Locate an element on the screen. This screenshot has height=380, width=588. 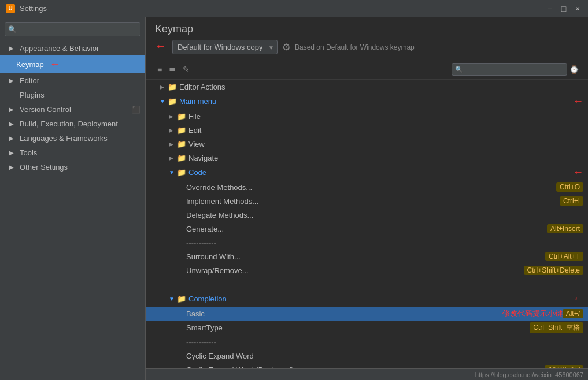
shortcut-badge: Ctrl+O is located at coordinates (570, 187).